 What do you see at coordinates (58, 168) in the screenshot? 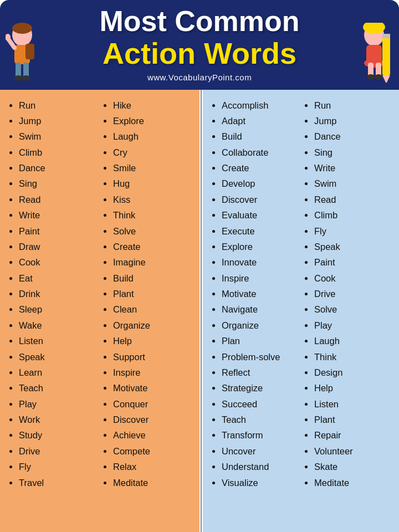
I see `list-item: Dance` at bounding box center [58, 168].